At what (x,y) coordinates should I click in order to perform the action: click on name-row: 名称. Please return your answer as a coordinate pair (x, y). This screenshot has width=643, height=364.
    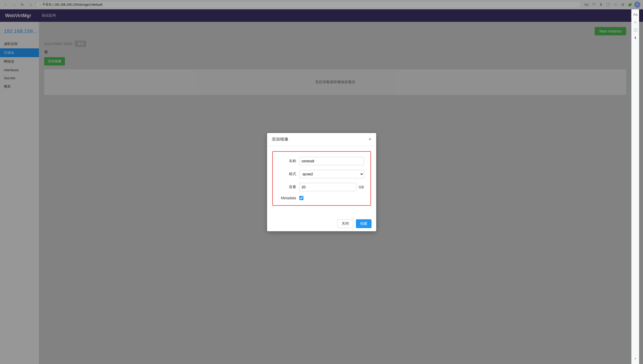
    Looking at the image, I should click on (322, 161).